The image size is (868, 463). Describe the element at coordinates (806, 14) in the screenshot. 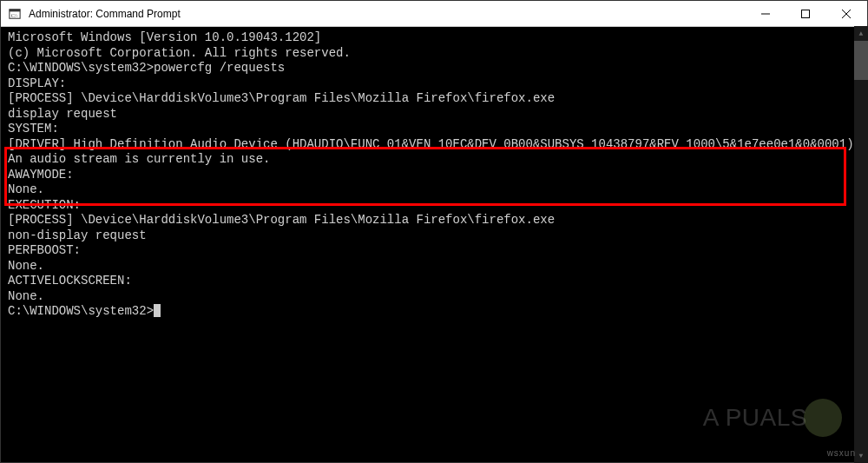

I see `window-controls` at that location.